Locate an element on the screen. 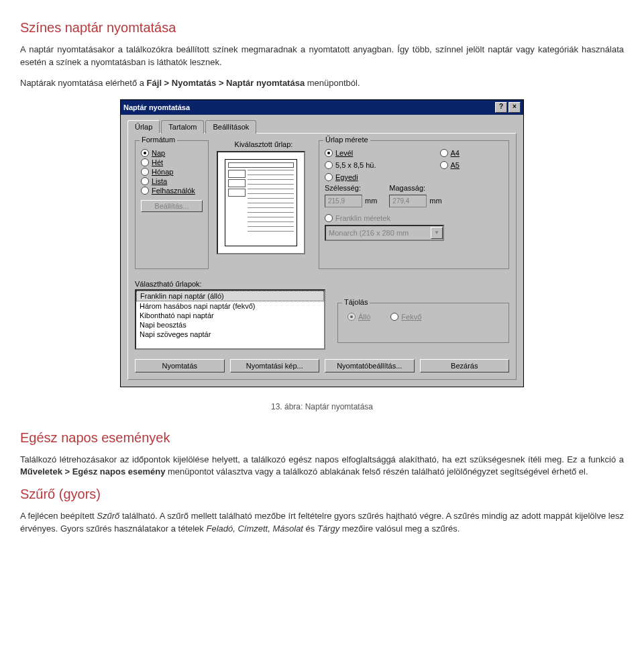  radio-a4: A4 is located at coordinates (472, 153).